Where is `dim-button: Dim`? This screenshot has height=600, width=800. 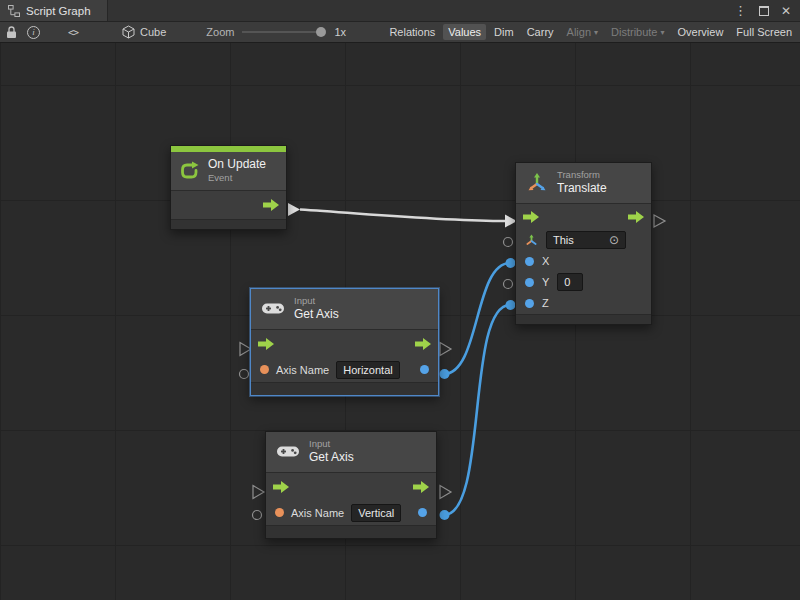 dim-button: Dim is located at coordinates (504, 32).